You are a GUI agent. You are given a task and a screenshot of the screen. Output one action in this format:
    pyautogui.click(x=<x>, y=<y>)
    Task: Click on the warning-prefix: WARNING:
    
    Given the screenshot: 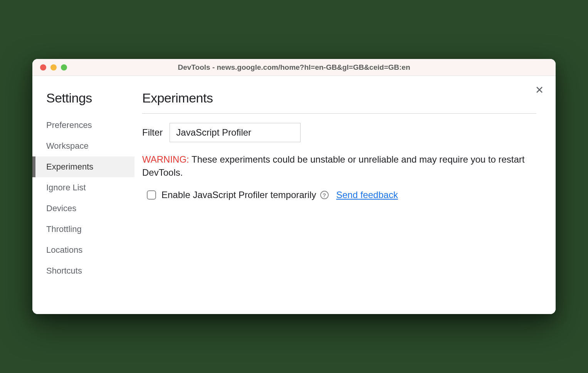 What is the action you would take?
    pyautogui.click(x=166, y=160)
    